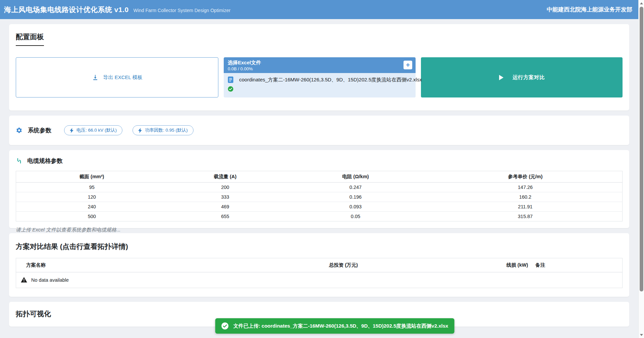 The width and height of the screenshot is (644, 338). I want to click on cell: 240, so click(92, 207).